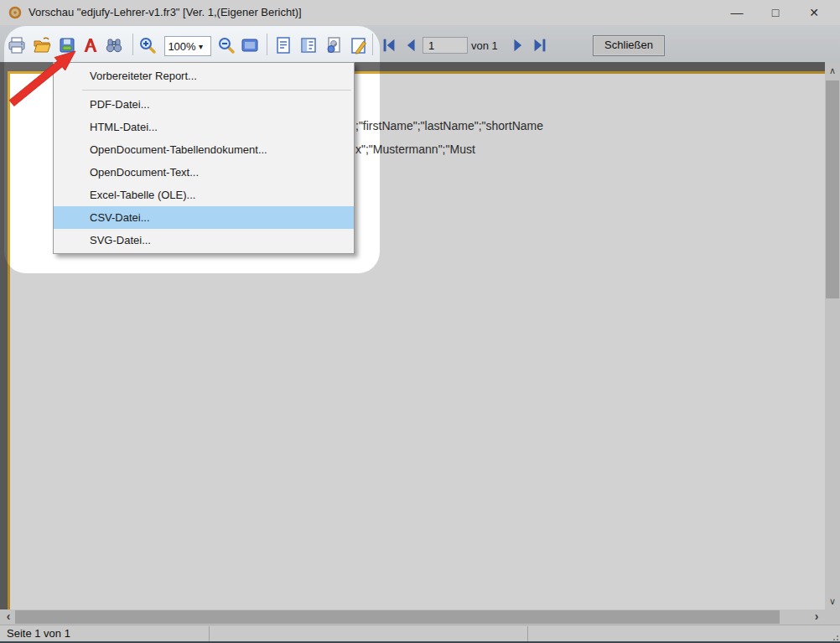 The height and width of the screenshot is (643, 840). Describe the element at coordinates (114, 45) in the screenshot. I see `find-button` at that location.